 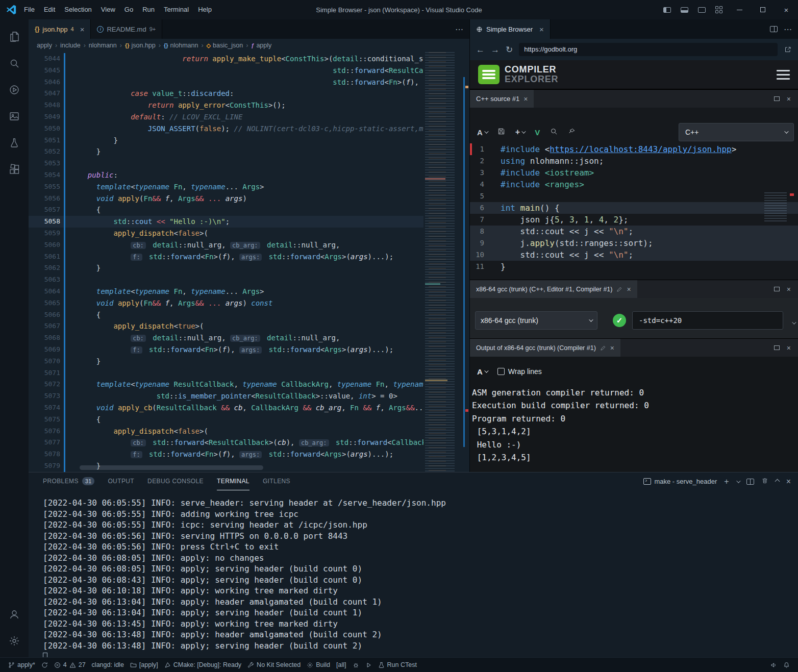 What do you see at coordinates (108, 665) in the screenshot?
I see `clangd-status: clangd: idle` at bounding box center [108, 665].